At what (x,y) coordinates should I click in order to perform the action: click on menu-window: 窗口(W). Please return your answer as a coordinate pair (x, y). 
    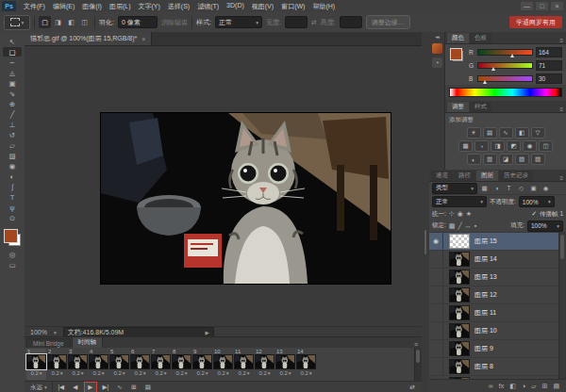
    Looking at the image, I should click on (292, 7).